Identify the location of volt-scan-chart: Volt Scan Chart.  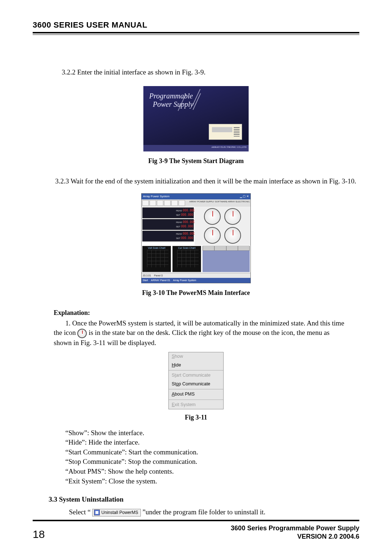
(157, 259).